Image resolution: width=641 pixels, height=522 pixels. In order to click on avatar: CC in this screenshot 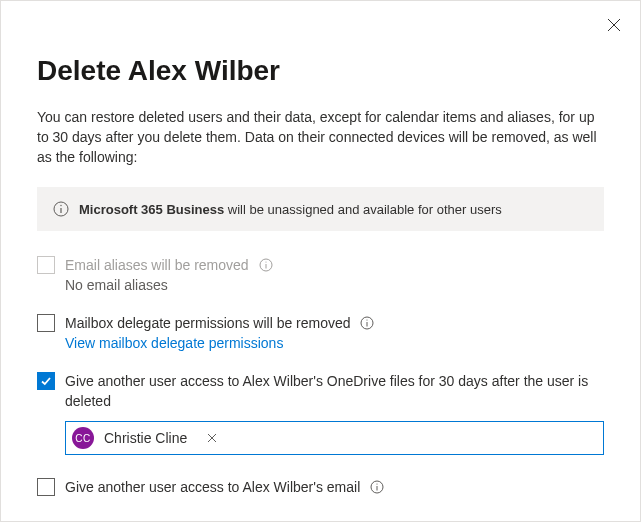, I will do `click(83, 438)`.